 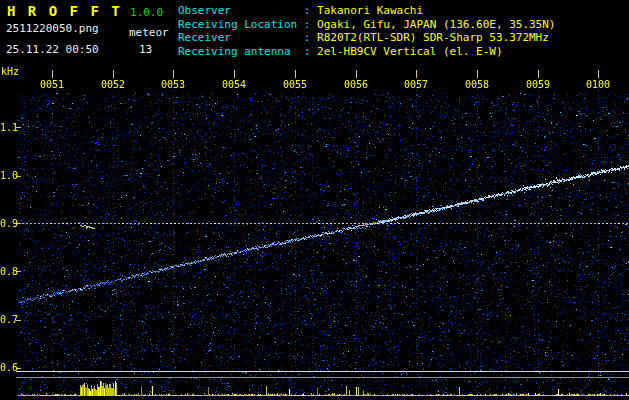 I want to click on info-value: Ogaki, Gifu, JAPAN (136.60E, 35.35N), so click(x=436, y=24).